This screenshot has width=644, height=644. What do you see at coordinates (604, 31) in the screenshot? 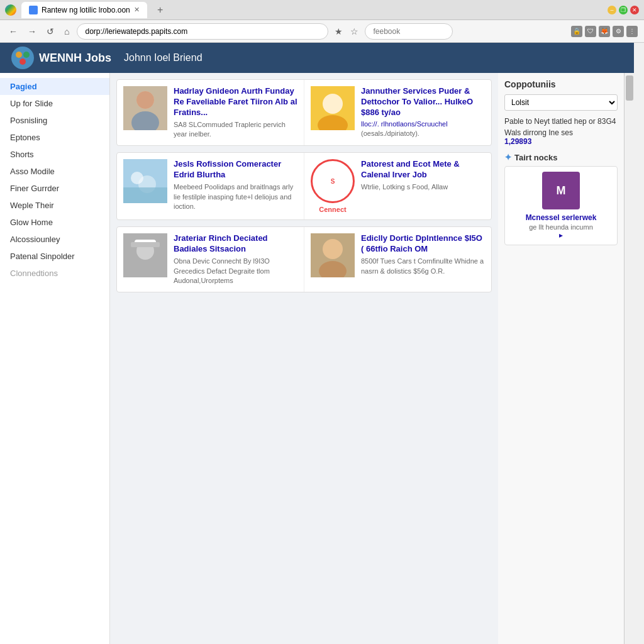
I see `extension-icons: 🔒 🛡 🦊 ⚙ ⋮` at bounding box center [604, 31].